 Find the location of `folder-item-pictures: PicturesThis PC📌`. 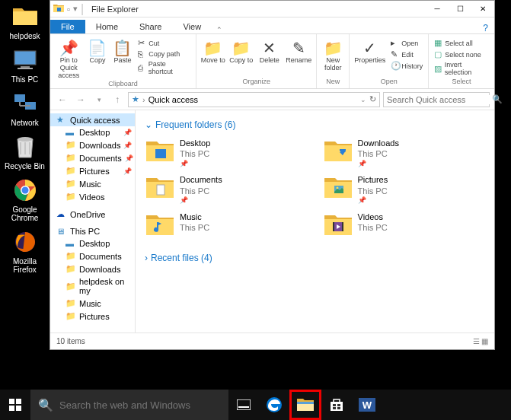

folder-item-pictures: PicturesThis PC📌 is located at coordinates (404, 189).